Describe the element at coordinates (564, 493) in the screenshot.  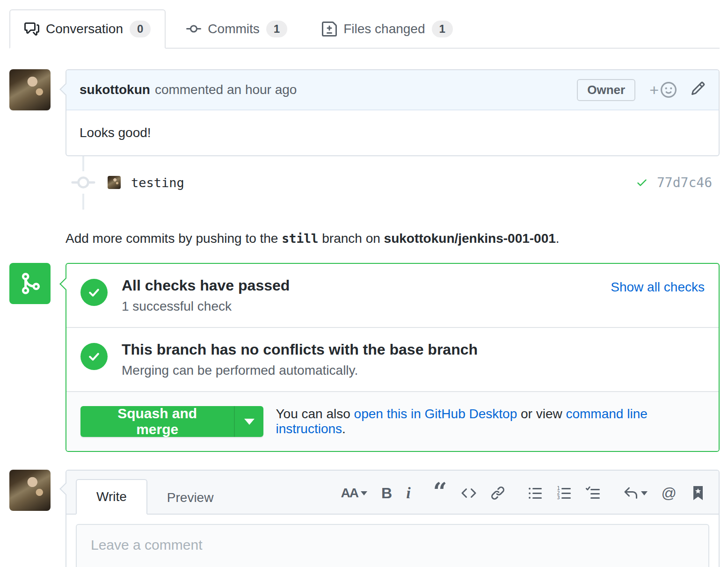
I see `list-ordered-icon: 123` at that location.